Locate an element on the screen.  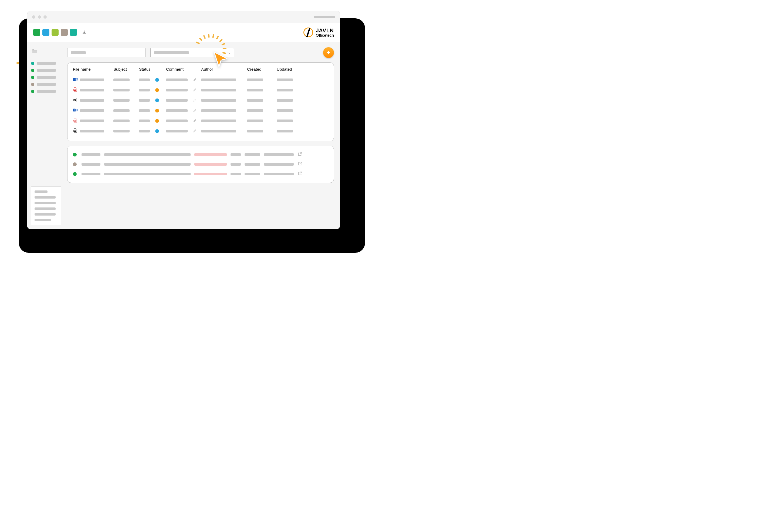
search-input is located at coordinates (192, 53).